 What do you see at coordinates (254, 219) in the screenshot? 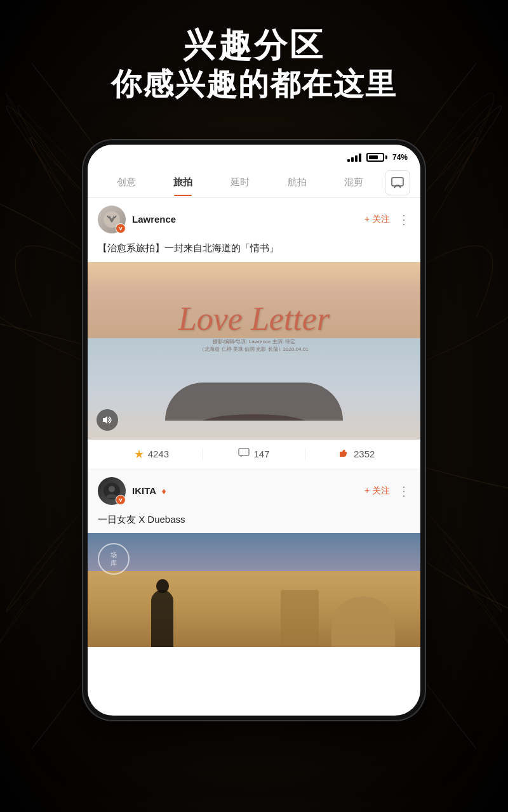
I see `post-1-header: v Lawrence + 关注 ⋮` at bounding box center [254, 219].